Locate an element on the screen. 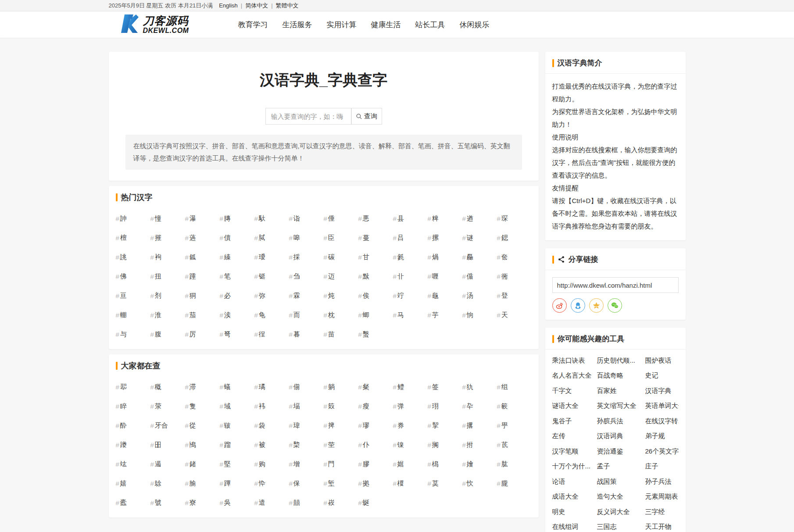  hanzi-link: #马 is located at coordinates (411, 315).